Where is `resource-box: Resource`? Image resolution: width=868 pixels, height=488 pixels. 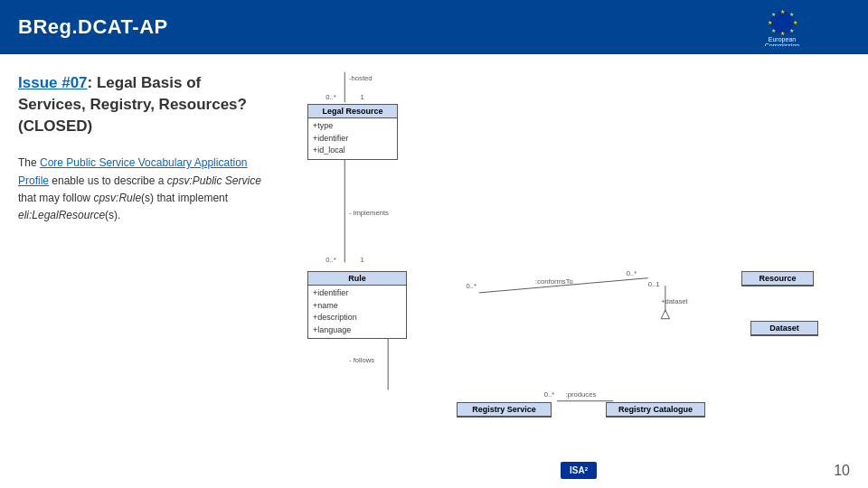
resource-box: Resource is located at coordinates (778, 278).